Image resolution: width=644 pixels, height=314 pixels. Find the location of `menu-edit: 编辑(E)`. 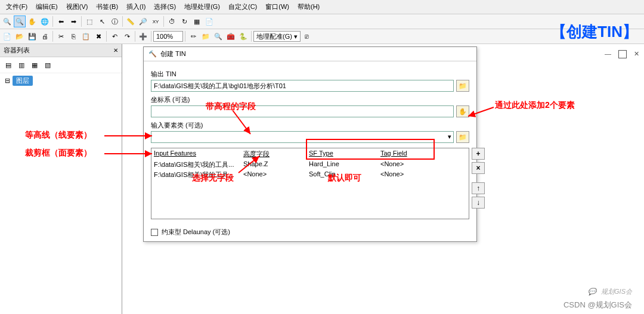

menu-edit: 编辑(E) is located at coordinates (47, 7).